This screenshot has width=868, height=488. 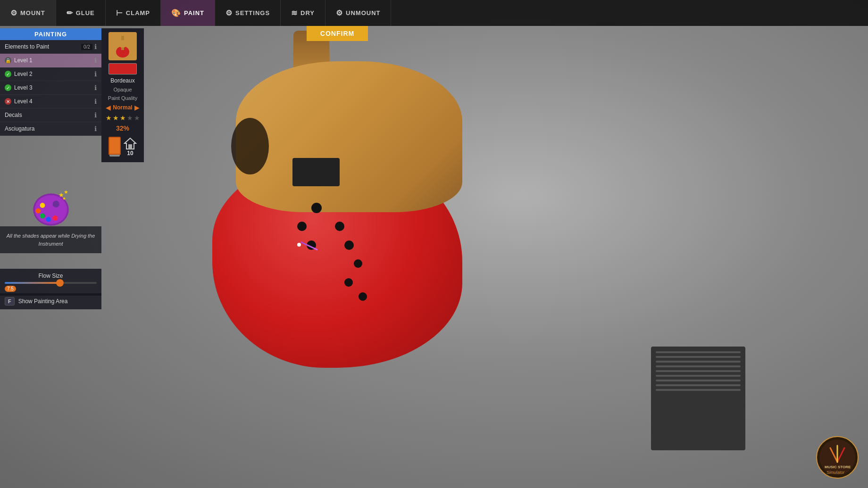 What do you see at coordinates (51, 207) in the screenshot?
I see `palette-svg-icon: ★ ★ ★` at bounding box center [51, 207].